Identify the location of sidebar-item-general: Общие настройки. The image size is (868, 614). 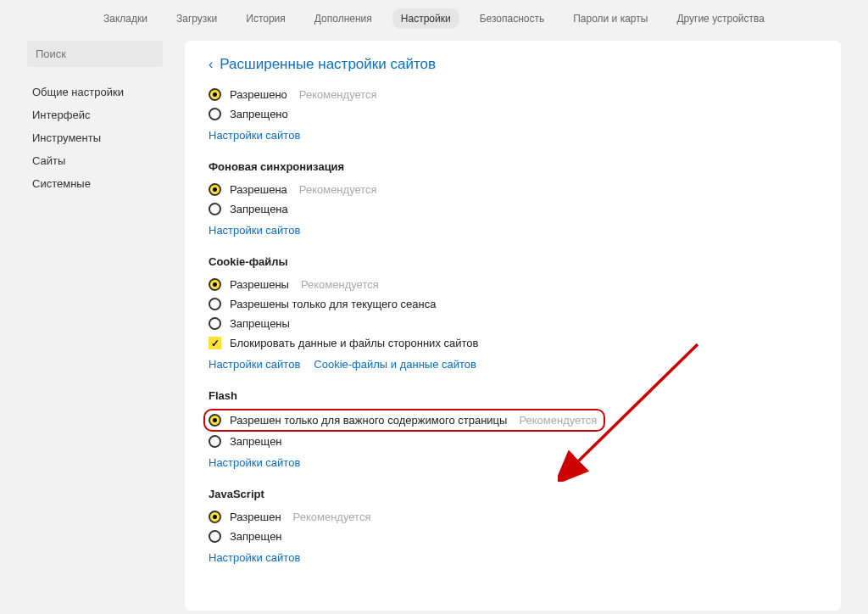
(99, 92).